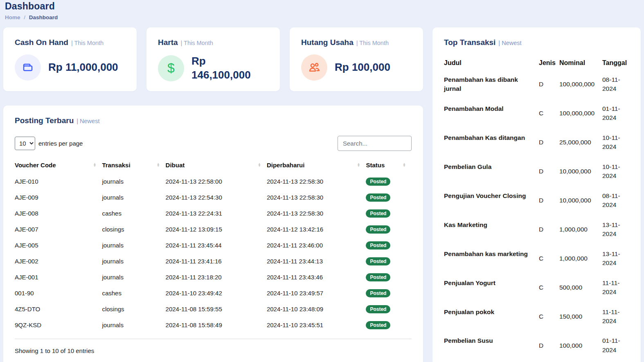 This screenshot has width=644, height=362. Describe the element at coordinates (317, 293) in the screenshot. I see `diperbaharui-cell: 2024-11-10 23:49:57` at that location.